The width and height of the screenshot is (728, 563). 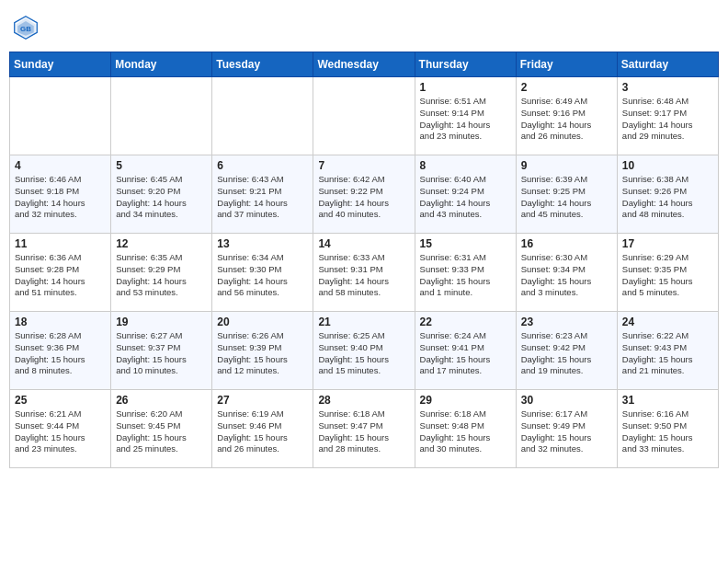 What do you see at coordinates (61, 272) in the screenshot?
I see `calendar-cell: 11Sunrise: 6:36 AM Sunset: 9:28 PM Dayli…` at bounding box center [61, 272].